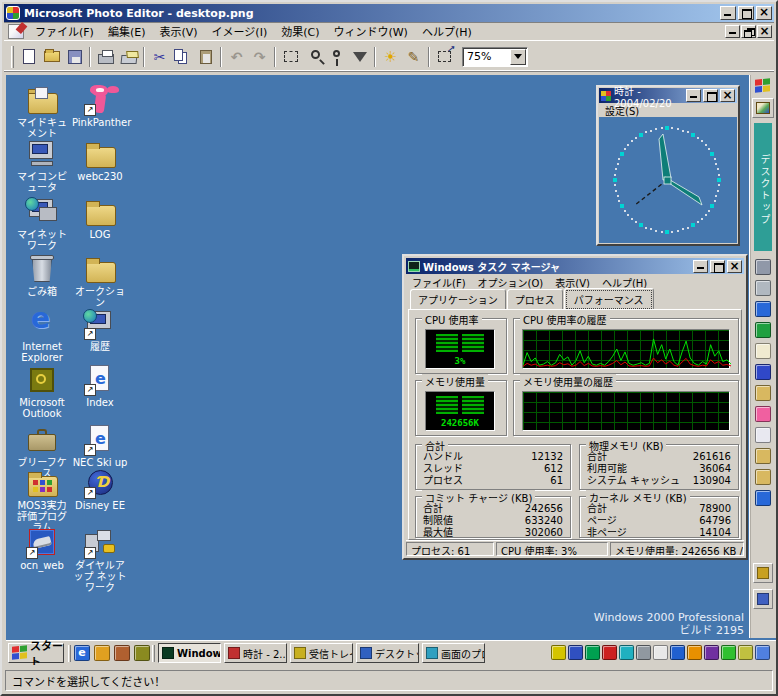  Describe the element at coordinates (42, 392) in the screenshot. I see `desktop-icon-microsoft-outlook: Microsoft Outlook` at that location.